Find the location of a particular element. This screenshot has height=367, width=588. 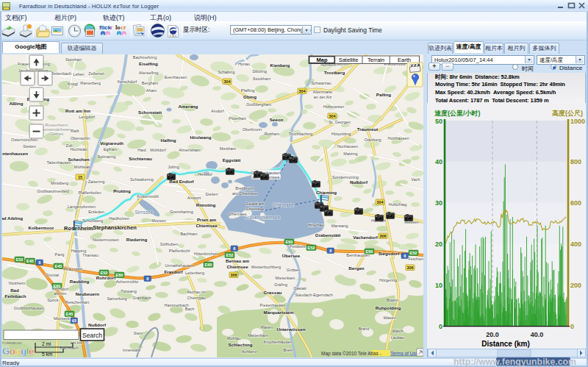

svg-text: Brem is located at coordinates (288, 350).